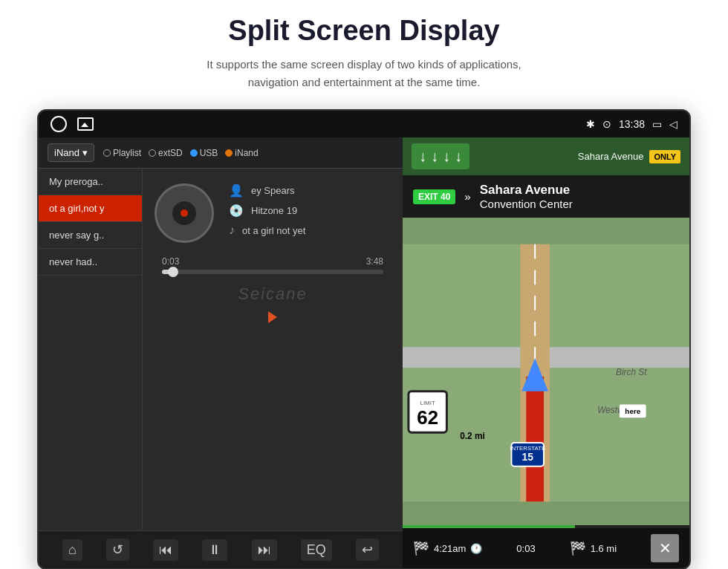  Describe the element at coordinates (274, 211) in the screenshot. I see `album-name: Hitzone 19` at that location.